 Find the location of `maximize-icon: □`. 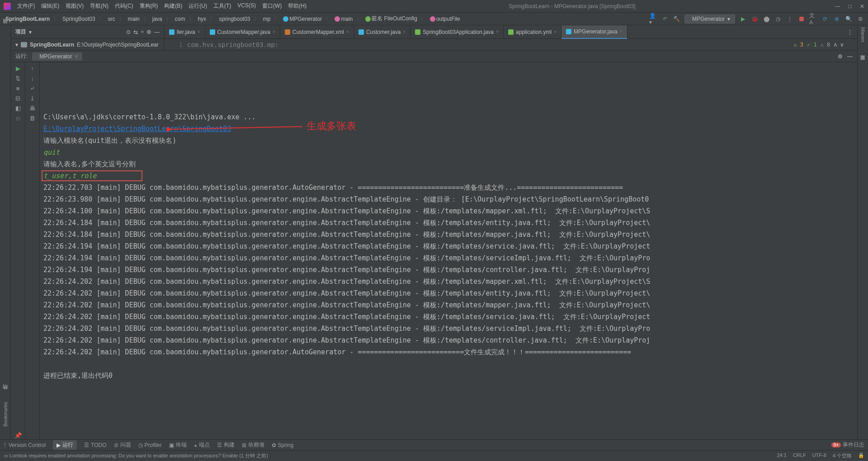

maximize-icon: □ is located at coordinates (850, 6).